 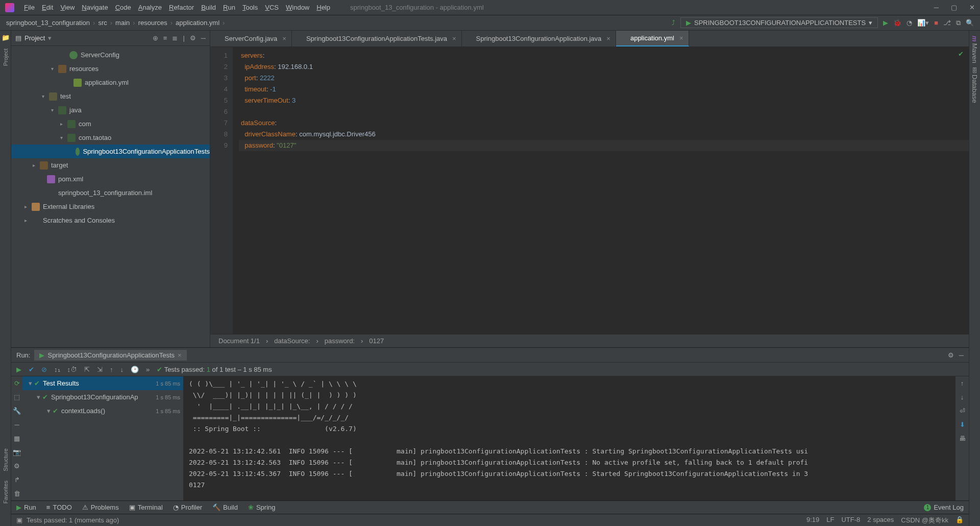 I want to click on status-icon: ▣, so click(x=19, y=520).